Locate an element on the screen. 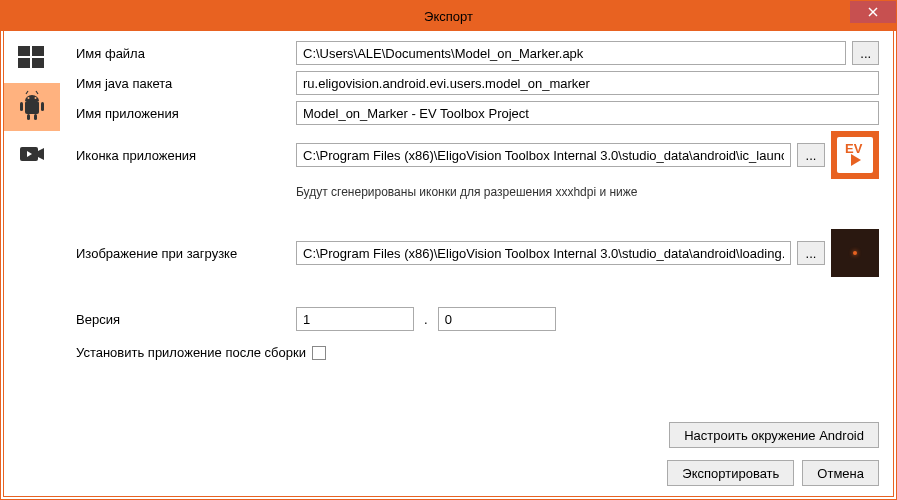 The height and width of the screenshot is (500, 897). java-package-input is located at coordinates (588, 83).